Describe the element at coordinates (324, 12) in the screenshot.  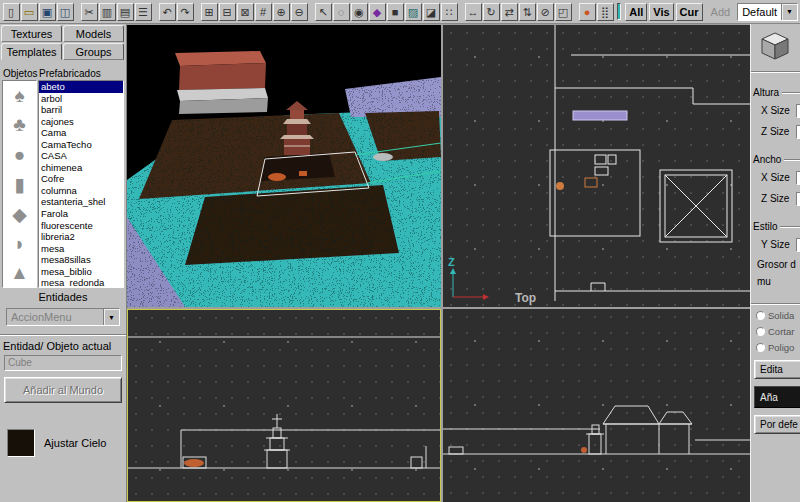
I see `select-tool-icon: ↖` at that location.